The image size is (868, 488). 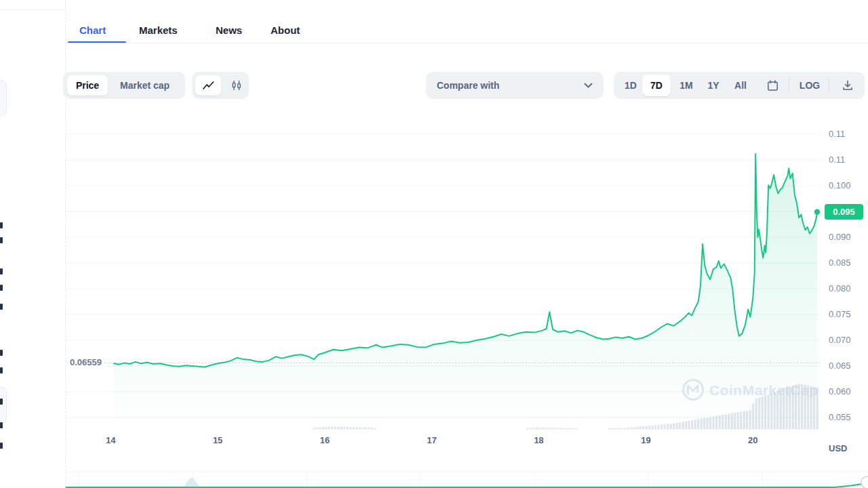 What do you see at coordinates (539, 441) in the screenshot?
I see `x-axis-tick-label: 18` at bounding box center [539, 441].